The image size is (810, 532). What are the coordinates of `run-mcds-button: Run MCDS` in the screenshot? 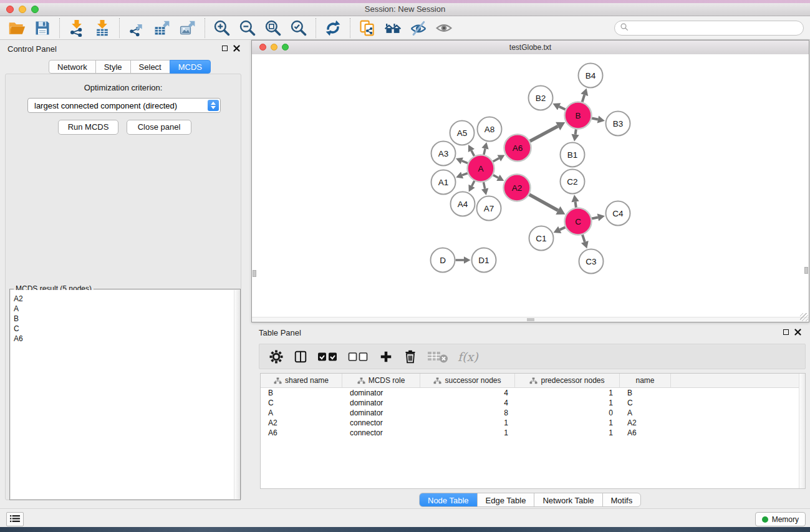 It's located at (89, 127).